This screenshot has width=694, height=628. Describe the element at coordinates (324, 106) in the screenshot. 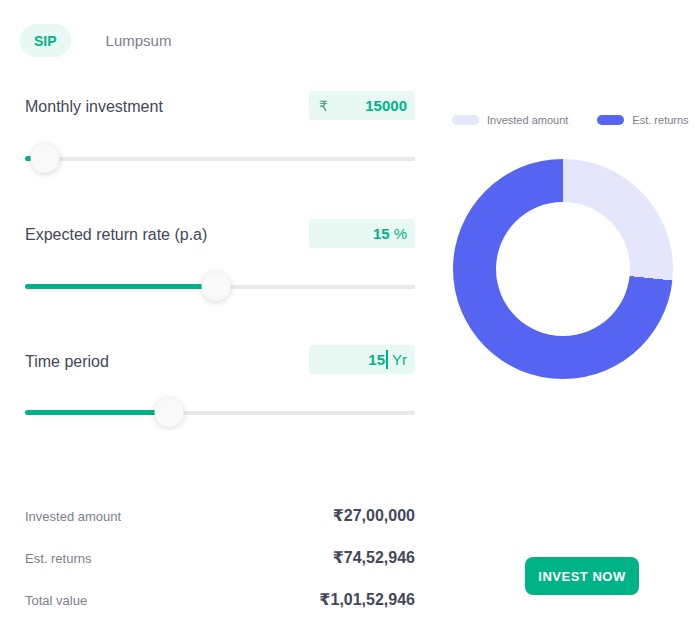

I see `rupee-symbol: ₹` at that location.